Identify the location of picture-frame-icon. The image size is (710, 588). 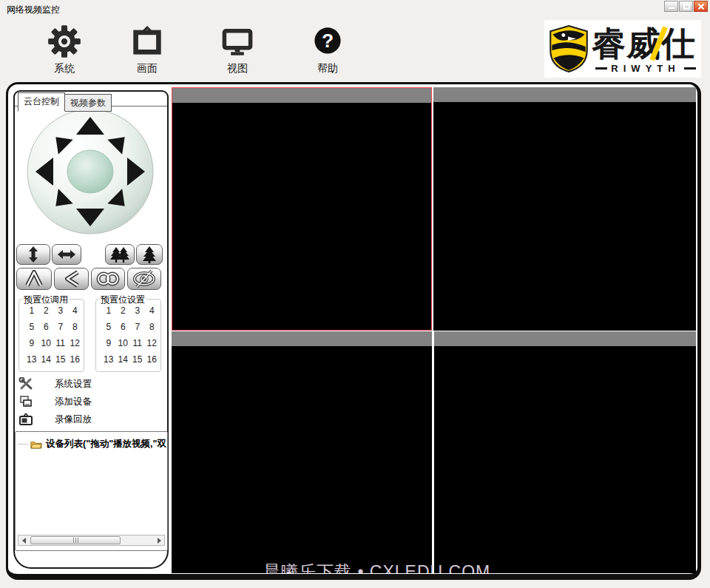
(147, 41).